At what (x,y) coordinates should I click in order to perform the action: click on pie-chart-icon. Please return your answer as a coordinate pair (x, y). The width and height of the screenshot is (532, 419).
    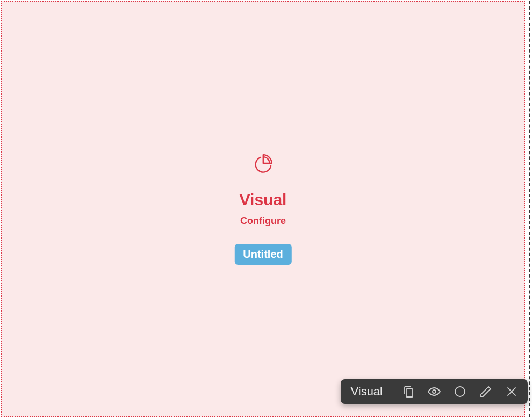
    Looking at the image, I should click on (263, 163).